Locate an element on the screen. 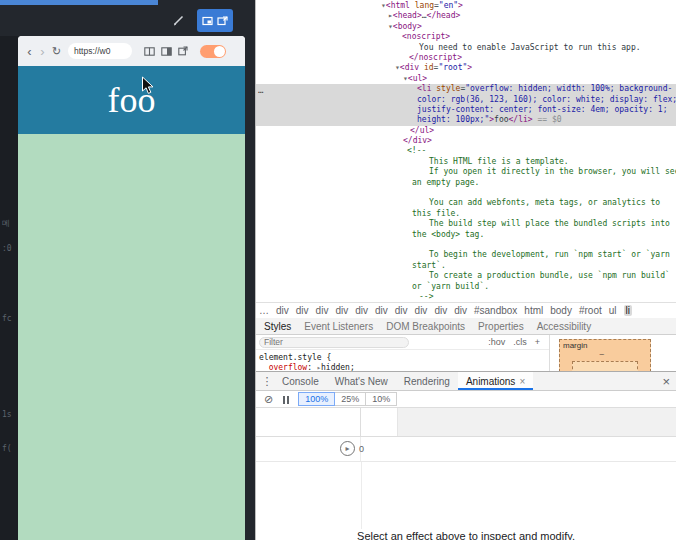 The width and height of the screenshot is (676, 540). tree-token: </head> is located at coordinates (444, 16).